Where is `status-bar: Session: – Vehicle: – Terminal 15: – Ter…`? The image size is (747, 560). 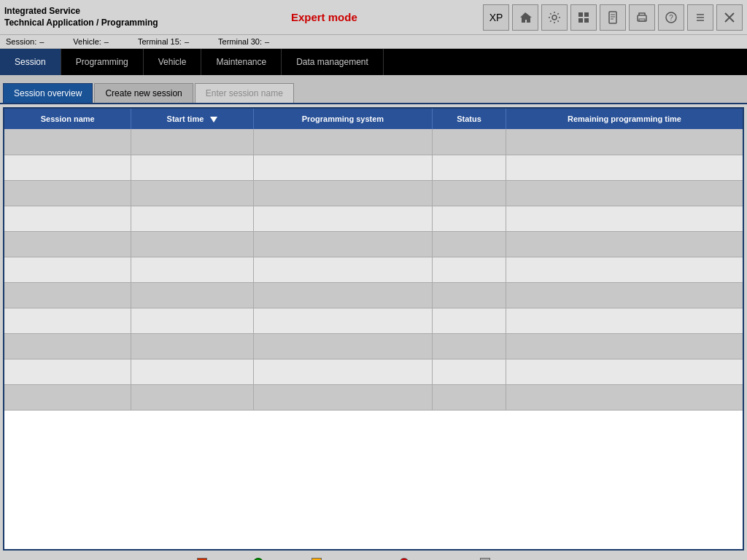
status-bar: Session: – Vehicle: – Terminal 15: – Ter… is located at coordinates (374, 42).